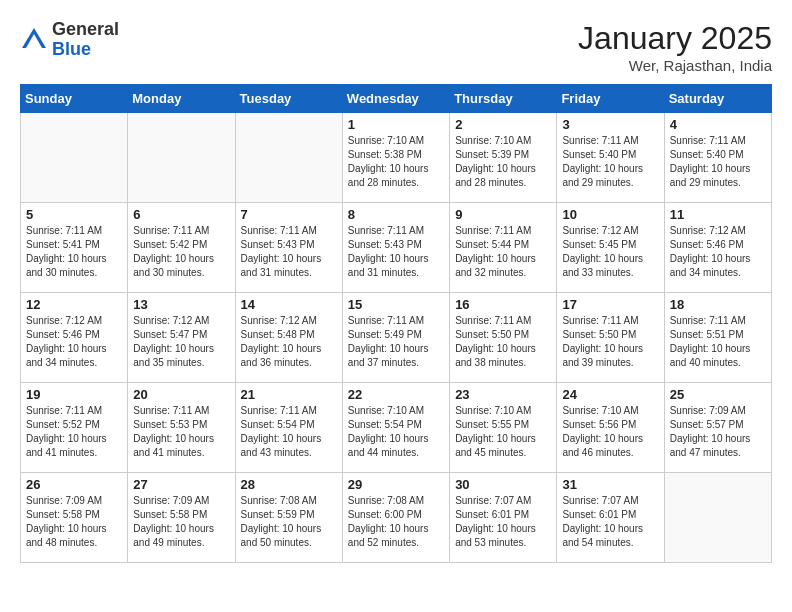 This screenshot has width=792, height=612. I want to click on calendar-cell: 29Sunrise: 7:08 AMSunset: 6:00 PMDayligh…, so click(396, 518).